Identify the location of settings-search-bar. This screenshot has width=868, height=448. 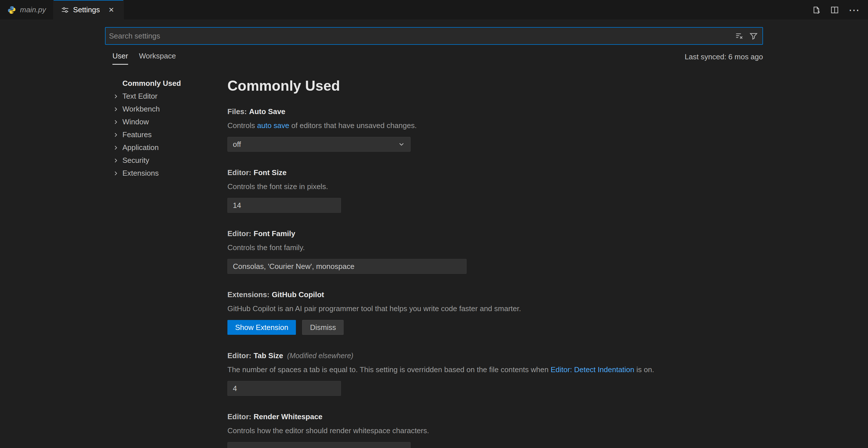
(434, 36).